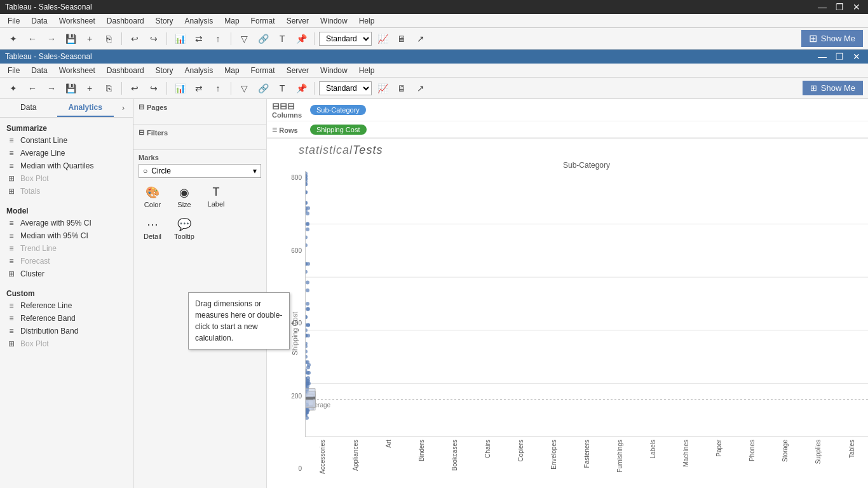 The width and height of the screenshot is (868, 488). Describe the element at coordinates (66, 140) in the screenshot. I see `constant-line-item: ≡ Constant Line` at that location.